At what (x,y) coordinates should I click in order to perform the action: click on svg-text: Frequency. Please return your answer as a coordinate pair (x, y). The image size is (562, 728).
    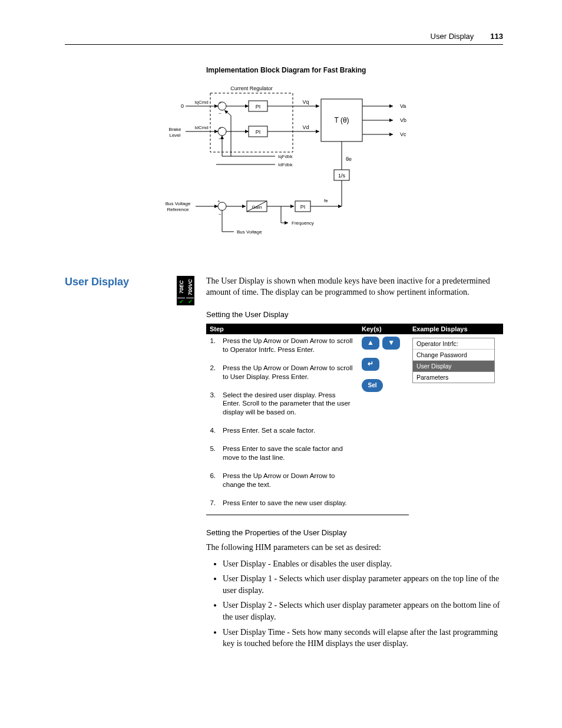
    Looking at the image, I should click on (303, 223).